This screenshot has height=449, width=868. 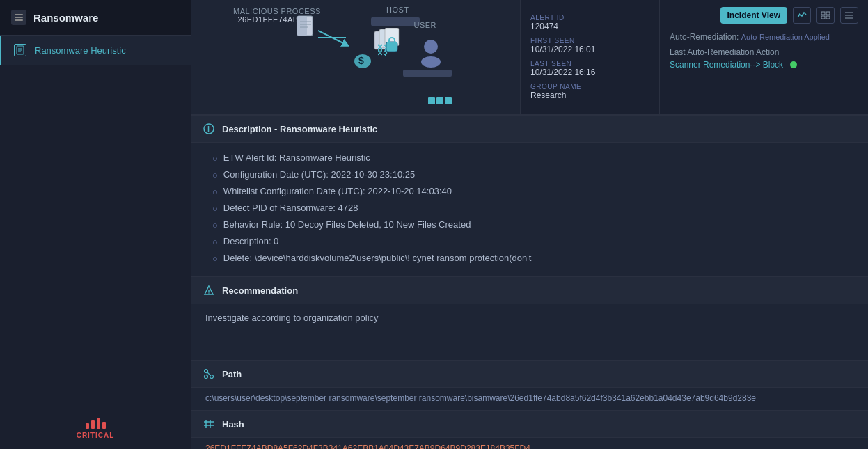 I want to click on recommendation-header: Recommendation, so click(x=530, y=290).